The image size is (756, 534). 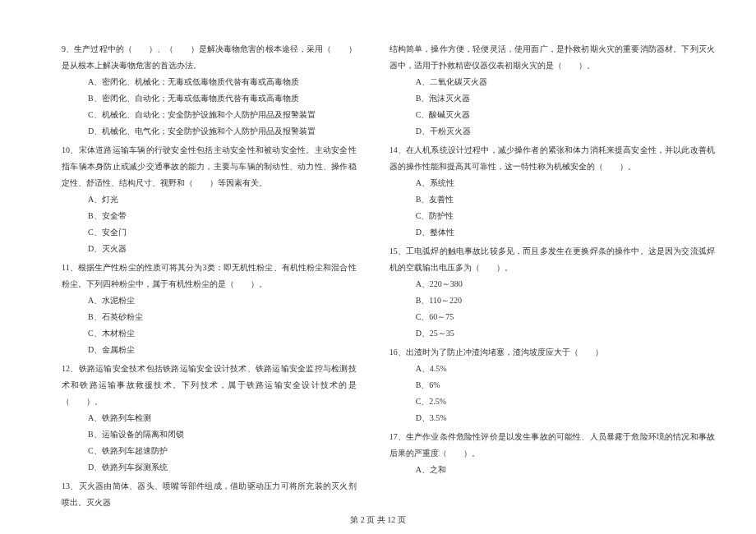 What do you see at coordinates (552, 445) in the screenshot?
I see `question-text: 17、生产作业条件危险性评价是以发生事故的可能性、人员暴露于危险环境的情况和事故…` at bounding box center [552, 445].